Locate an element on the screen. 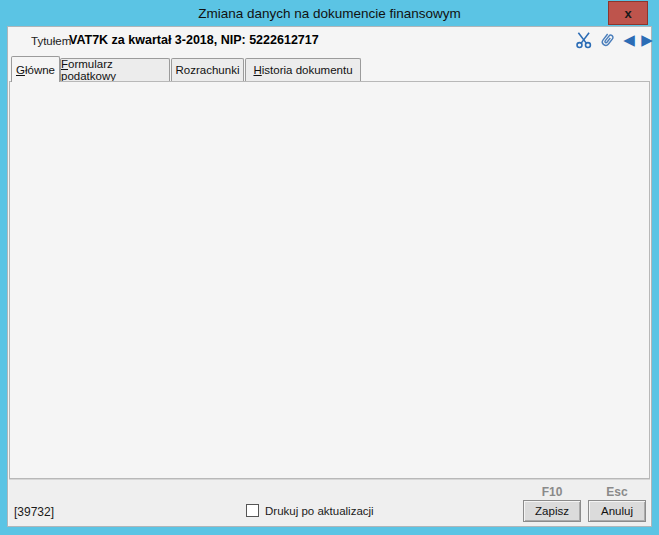 The height and width of the screenshot is (535, 659). tab-rozrachunki: Rozrachunki is located at coordinates (208, 70).